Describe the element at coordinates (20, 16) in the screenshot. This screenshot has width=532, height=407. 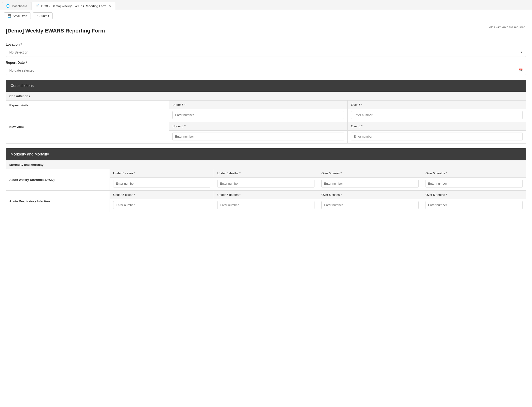
I see `save-draft-label: Save Draft` at that location.